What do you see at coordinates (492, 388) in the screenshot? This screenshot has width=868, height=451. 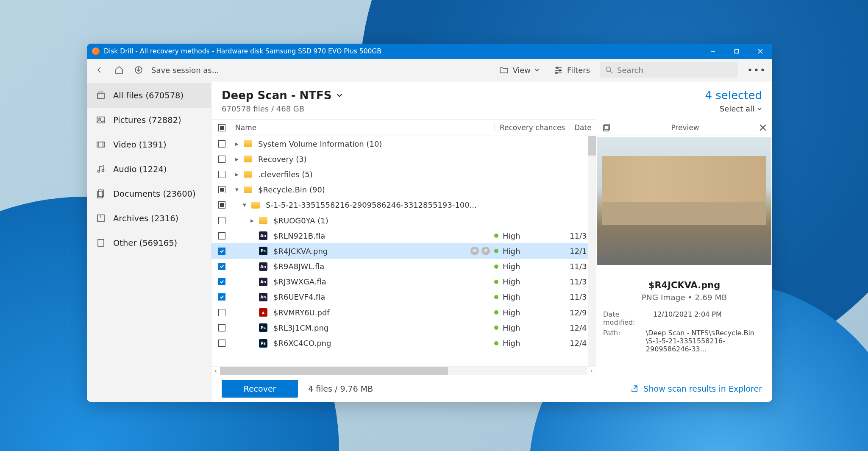 I see `footer: Recover 4 files / 9.76 MB Show scan resu…` at bounding box center [492, 388].